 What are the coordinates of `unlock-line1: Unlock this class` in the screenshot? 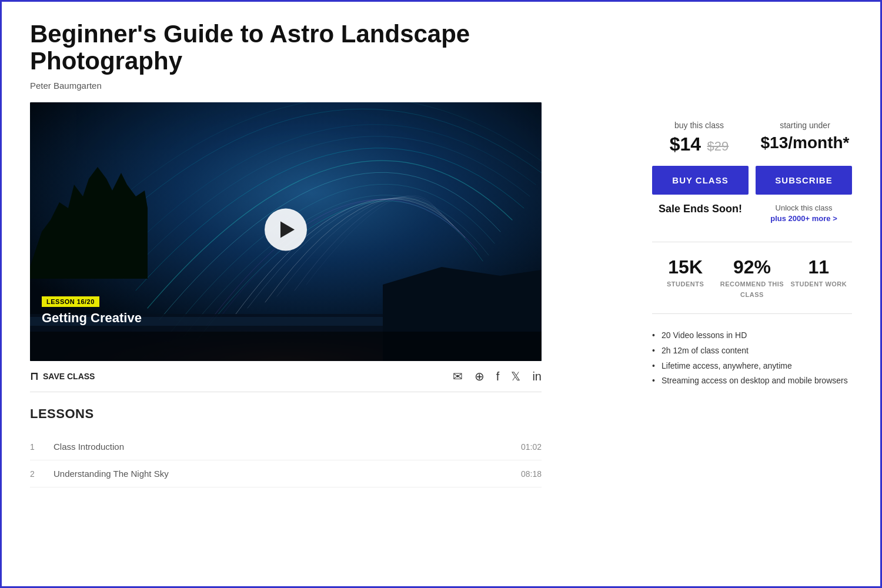 It's located at (804, 208).